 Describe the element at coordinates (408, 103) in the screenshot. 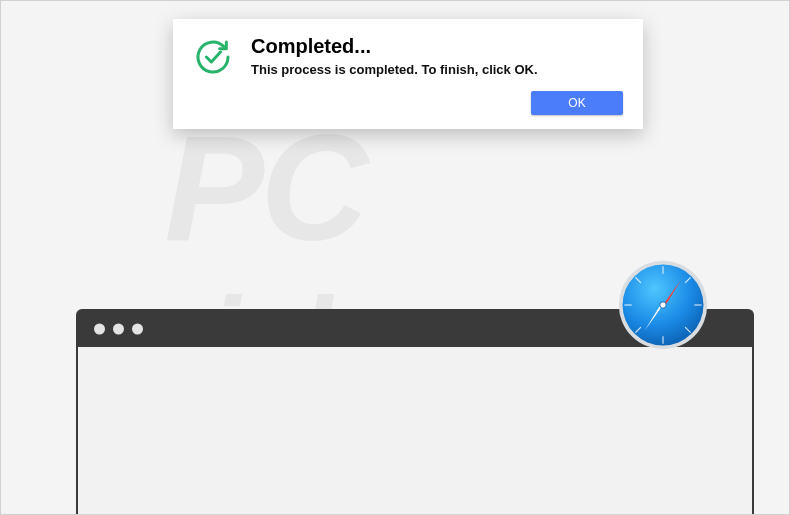

I see `dialog-actions: OK` at that location.